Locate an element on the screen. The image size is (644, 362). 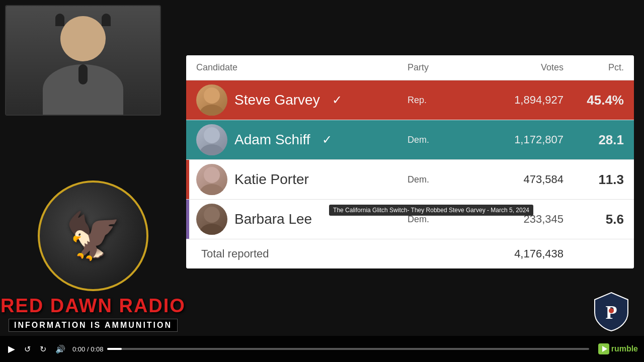
progress-area: 0:00 / 0:08 is located at coordinates (331, 349).